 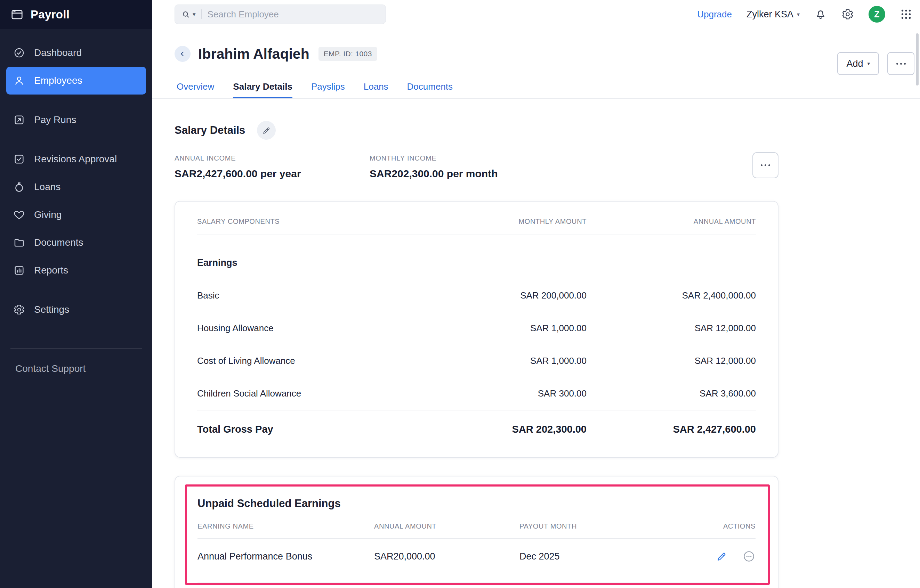 I want to click on header-more-button, so click(x=901, y=64).